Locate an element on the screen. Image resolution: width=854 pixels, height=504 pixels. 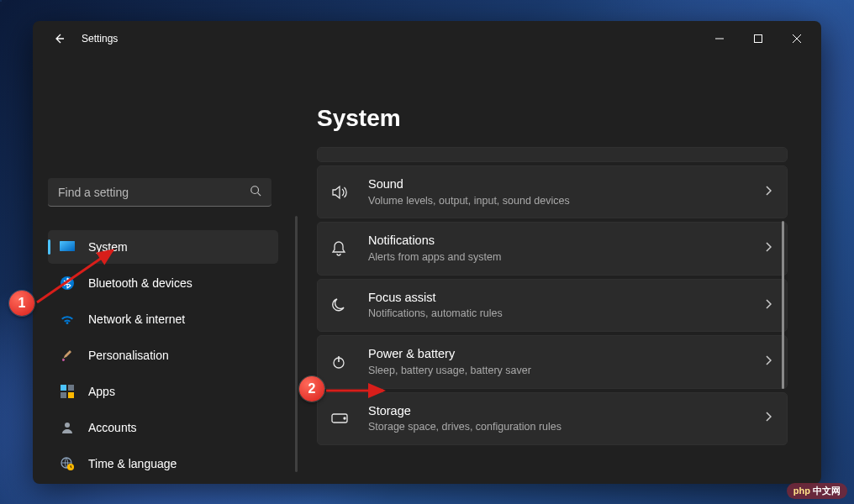
search-container is located at coordinates (160, 192).